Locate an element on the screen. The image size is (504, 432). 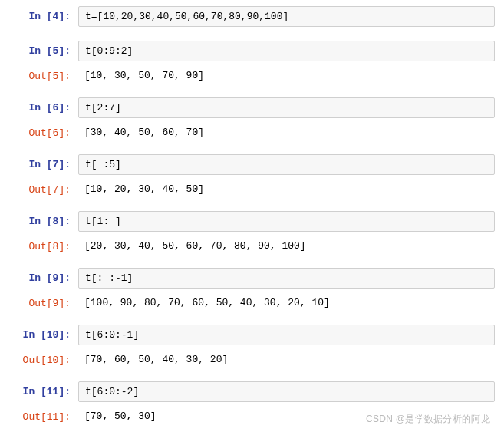
output-cell: Out[10]:[70, 60, 50, 40, 30, 20] is located at coordinates (252, 359).